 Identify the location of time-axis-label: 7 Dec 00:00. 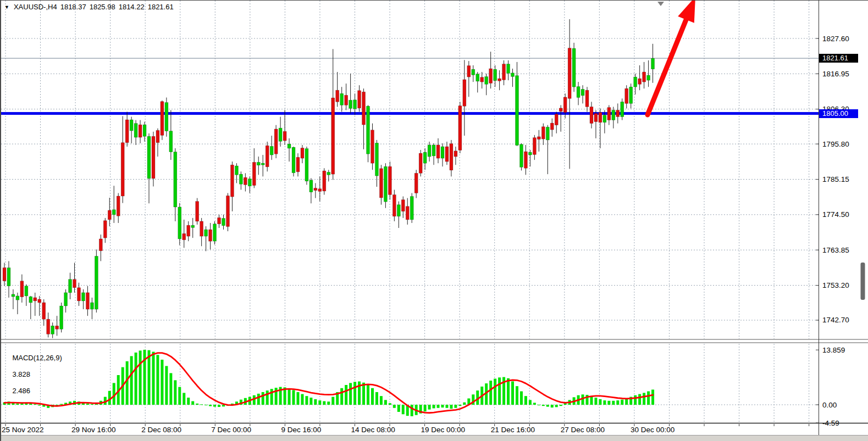
(231, 429).